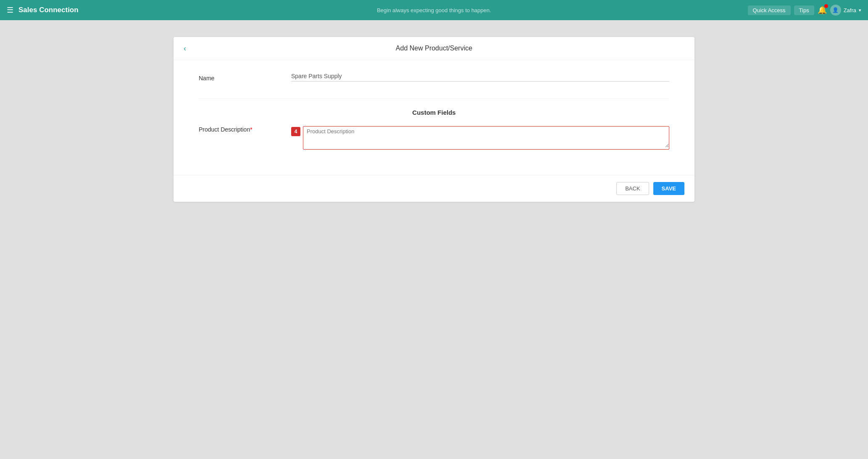  Describe the element at coordinates (434, 188) in the screenshot. I see `card-footer: BACK SAVE` at that location.